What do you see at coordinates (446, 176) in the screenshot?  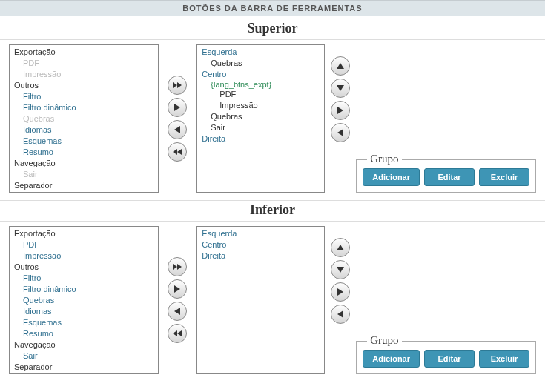 I see `group-box-top: Grupo Adicionar Editar Excluir` at bounding box center [446, 176].